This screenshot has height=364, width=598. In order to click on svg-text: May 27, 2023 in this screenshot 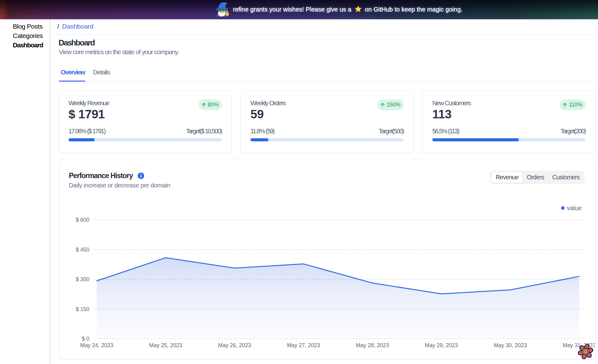, I will do `click(303, 345)`.